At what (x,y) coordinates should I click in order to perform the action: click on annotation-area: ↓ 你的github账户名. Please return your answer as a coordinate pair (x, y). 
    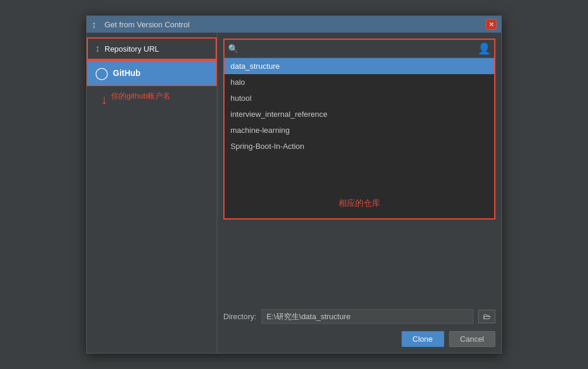
    Looking at the image, I should click on (152, 98).